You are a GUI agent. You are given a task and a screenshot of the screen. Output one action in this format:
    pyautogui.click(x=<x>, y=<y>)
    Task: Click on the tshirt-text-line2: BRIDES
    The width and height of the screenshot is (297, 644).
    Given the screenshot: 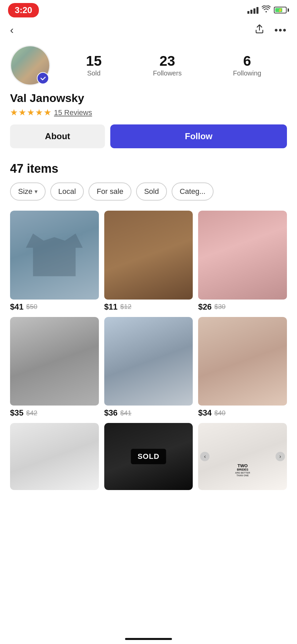 What is the action you would take?
    pyautogui.click(x=243, y=470)
    